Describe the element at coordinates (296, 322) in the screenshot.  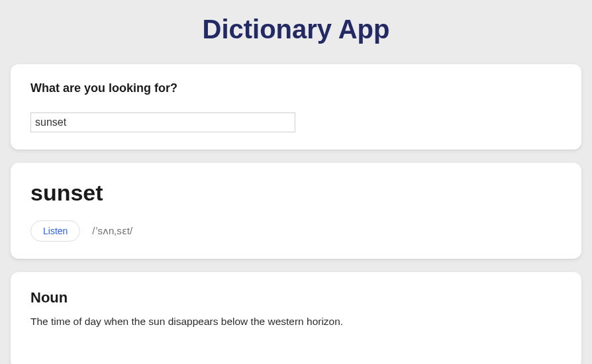
I see `definition-text: The time of day when the sun disappears …` at that location.